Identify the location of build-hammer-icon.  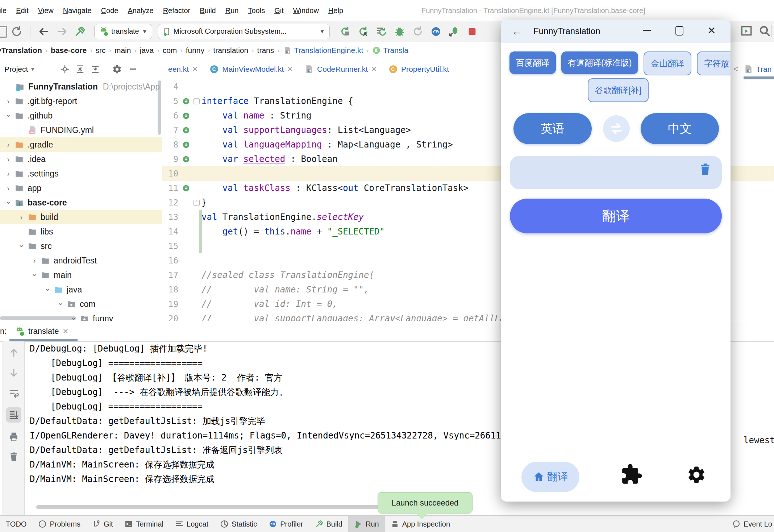
(80, 32).